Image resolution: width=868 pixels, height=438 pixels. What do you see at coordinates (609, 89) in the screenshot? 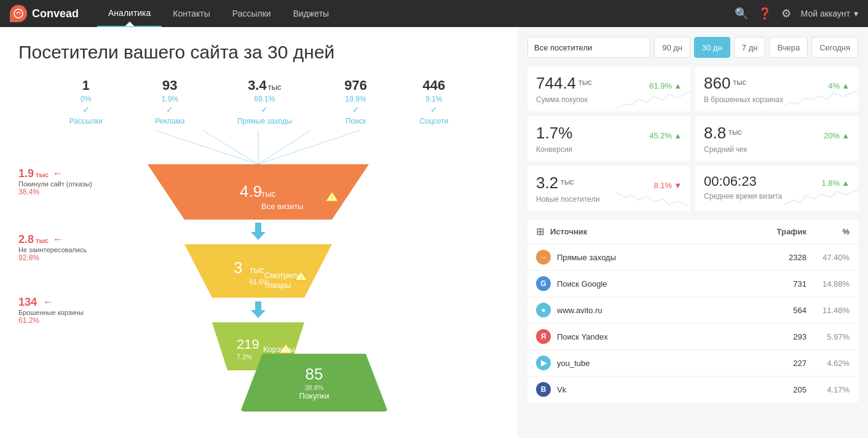
I see `stat-purchases: 744.4 тыс 61.9% ▲ Сумма покупок` at bounding box center [609, 89].